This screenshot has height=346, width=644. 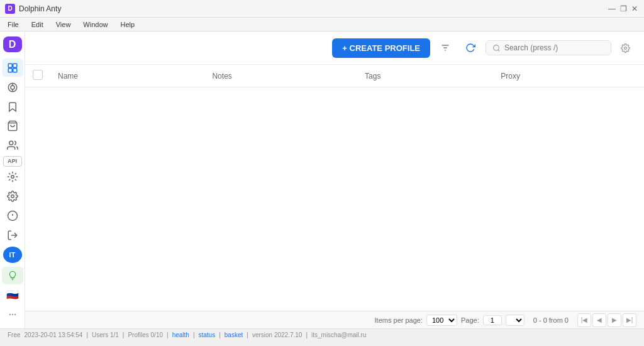 What do you see at coordinates (338, 335) in the screenshot?
I see `footer-email: its_mischa@mail.ru` at bounding box center [338, 335].